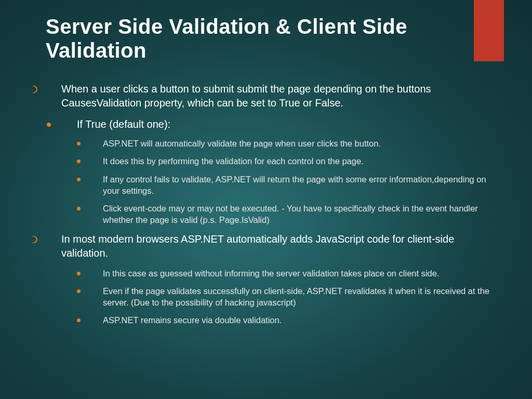 Image resolution: width=532 pixels, height=399 pixels. I want to click on list-item: If any control fails to validate, ASP.NE…, so click(273, 185).